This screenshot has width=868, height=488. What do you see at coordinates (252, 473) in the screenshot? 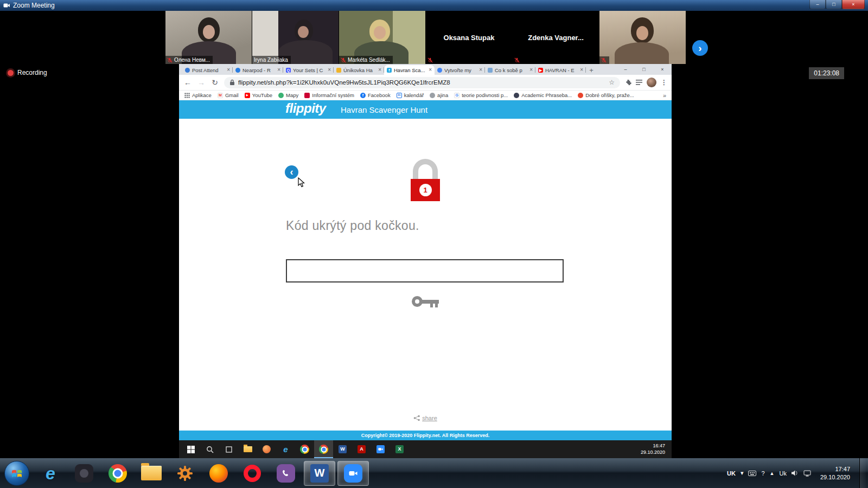
I see `pinned-opera-button` at bounding box center [252, 473].